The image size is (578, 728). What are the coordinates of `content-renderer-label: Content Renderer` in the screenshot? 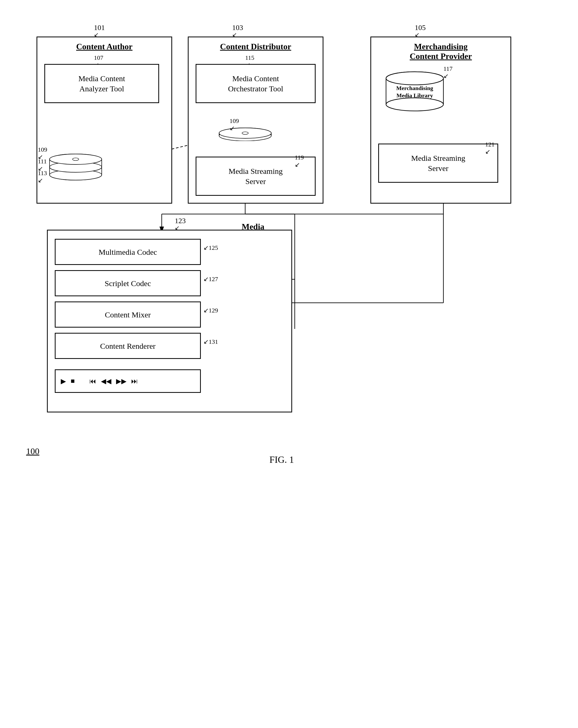 It's located at (128, 346).